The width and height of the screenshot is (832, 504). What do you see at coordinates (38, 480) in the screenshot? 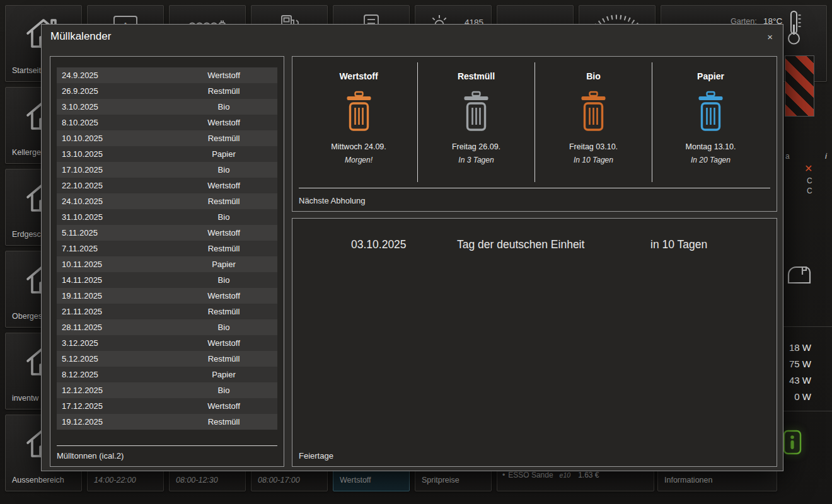
I see `tile-aussenbereich-label: Aussenbereich` at bounding box center [38, 480].